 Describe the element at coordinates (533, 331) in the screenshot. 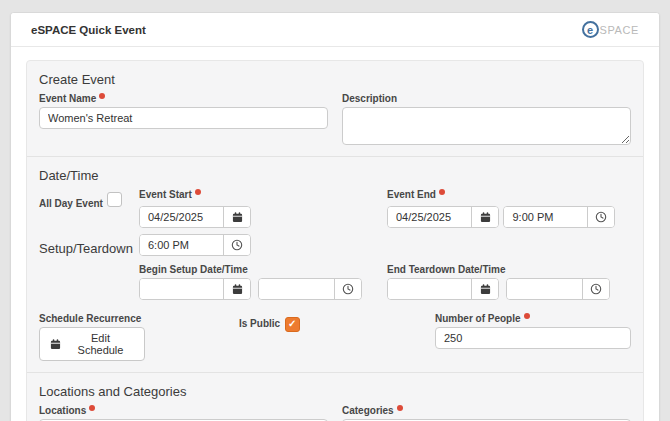

I see `number-of-people-field: Number of People` at that location.